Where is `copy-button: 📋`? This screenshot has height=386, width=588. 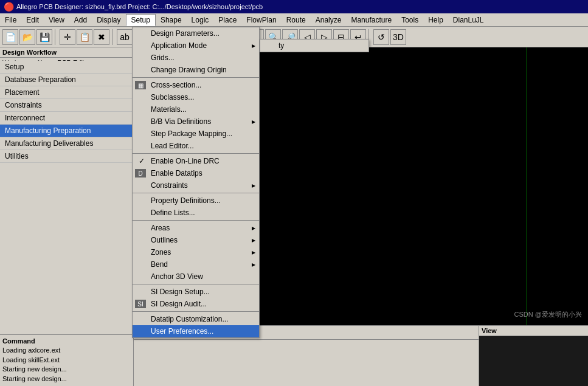
copy-button: 📋 is located at coordinates (85, 37).